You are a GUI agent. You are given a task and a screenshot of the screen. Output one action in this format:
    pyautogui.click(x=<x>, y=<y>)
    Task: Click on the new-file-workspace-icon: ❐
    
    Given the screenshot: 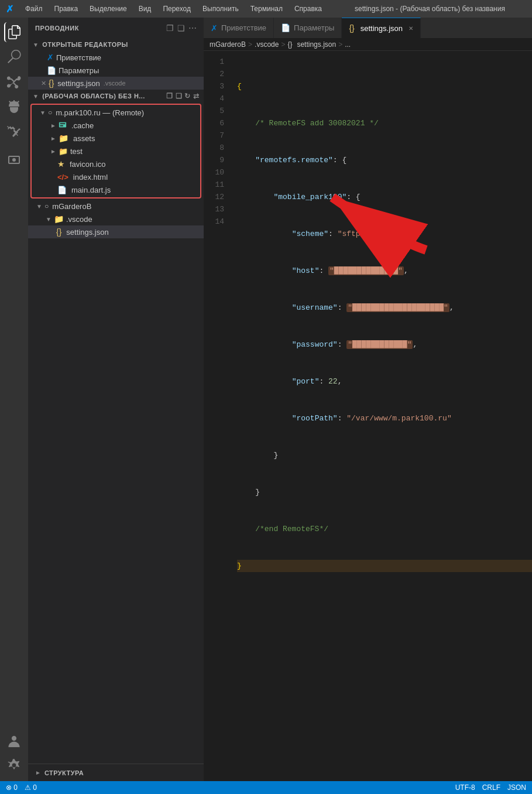 What is the action you would take?
    pyautogui.click(x=170, y=96)
    